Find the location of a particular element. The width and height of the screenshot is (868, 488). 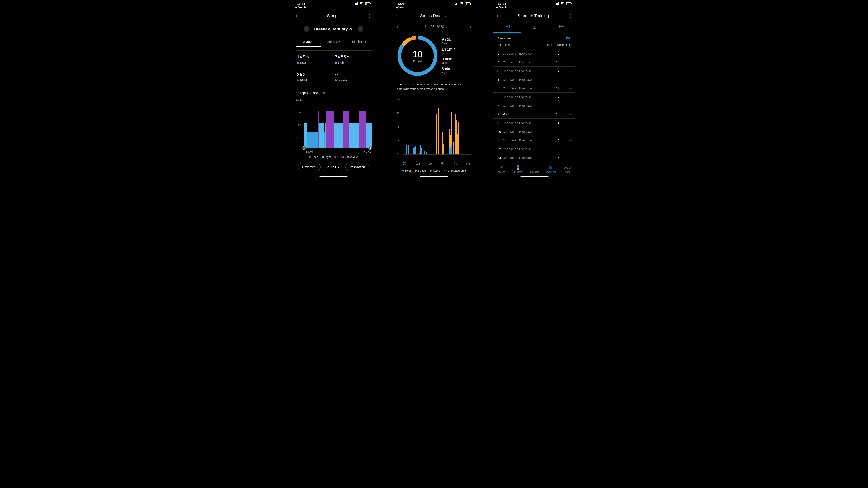

tab-hr-icon is located at coordinates (562, 27).